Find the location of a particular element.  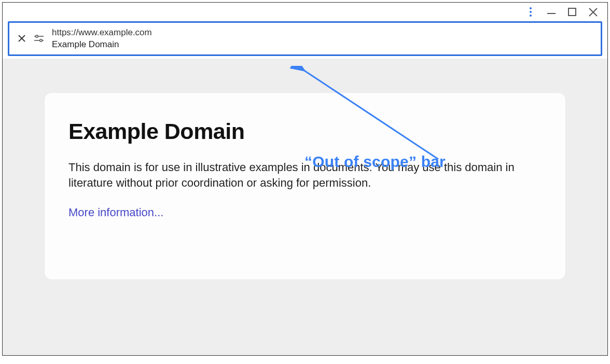

close-button is located at coordinates (593, 12).